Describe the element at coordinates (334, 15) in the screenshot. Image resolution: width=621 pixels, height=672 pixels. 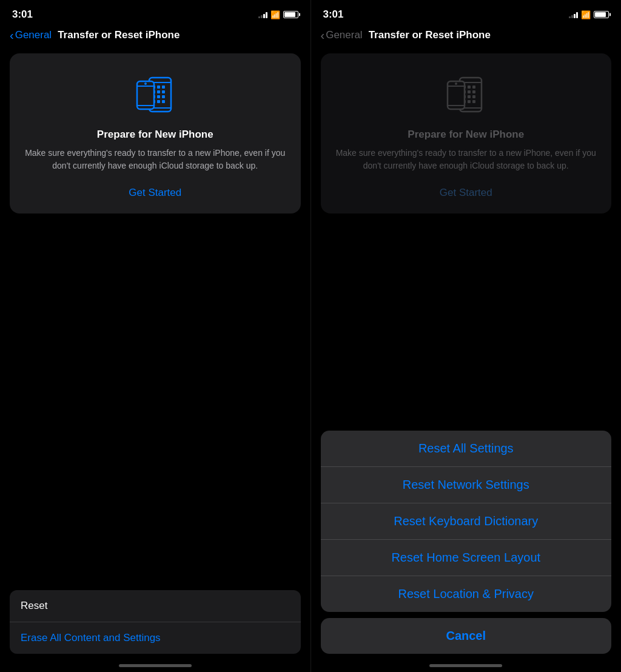
I see `right-time: 3:01` at that location.